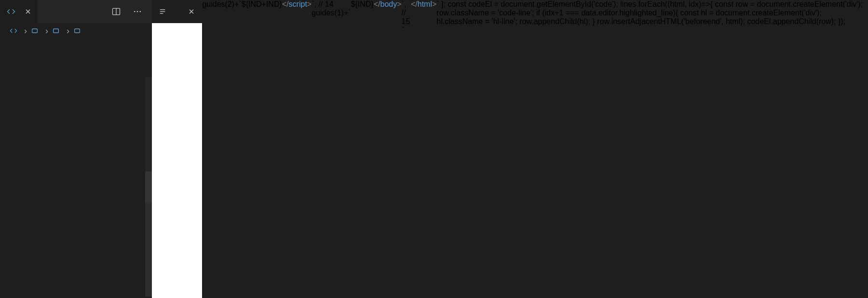 Image resolution: width=868 pixels, height=298 pixels. I want to click on line-number-gutter, so click(15, 168).